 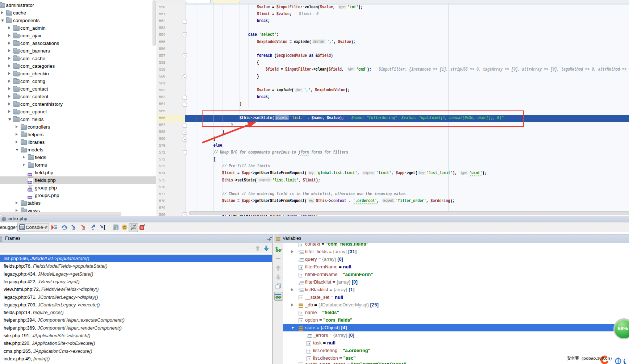 I want to click on code-line-574: $limit = $app->getUserStateFromRequest(k…, so click(x=354, y=173).